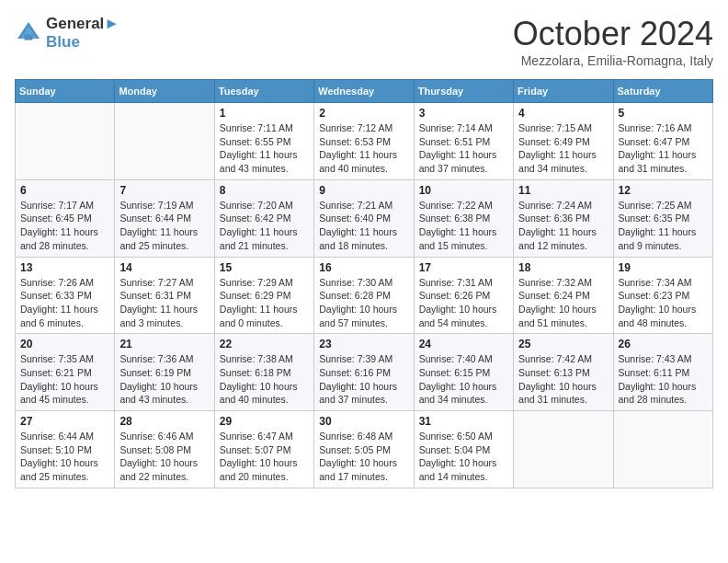 The width and height of the screenshot is (728, 563). Describe the element at coordinates (265, 190) in the screenshot. I see `day-number: 8` at that location.